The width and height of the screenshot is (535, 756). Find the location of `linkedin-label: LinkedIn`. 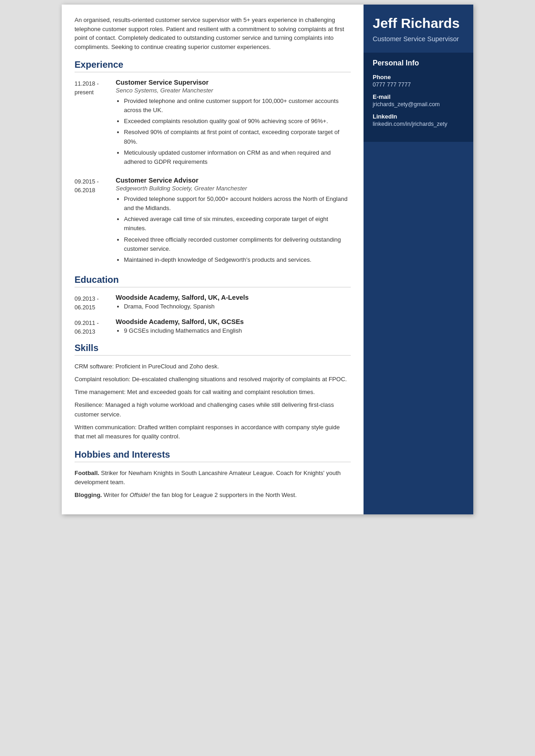

linkedin-label: LinkedIn is located at coordinates (418, 116).